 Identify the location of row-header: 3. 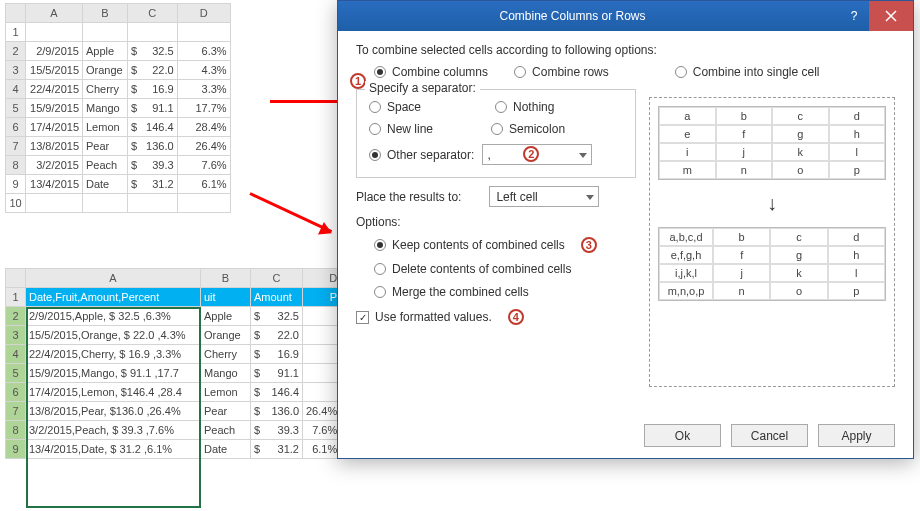
(16, 336).